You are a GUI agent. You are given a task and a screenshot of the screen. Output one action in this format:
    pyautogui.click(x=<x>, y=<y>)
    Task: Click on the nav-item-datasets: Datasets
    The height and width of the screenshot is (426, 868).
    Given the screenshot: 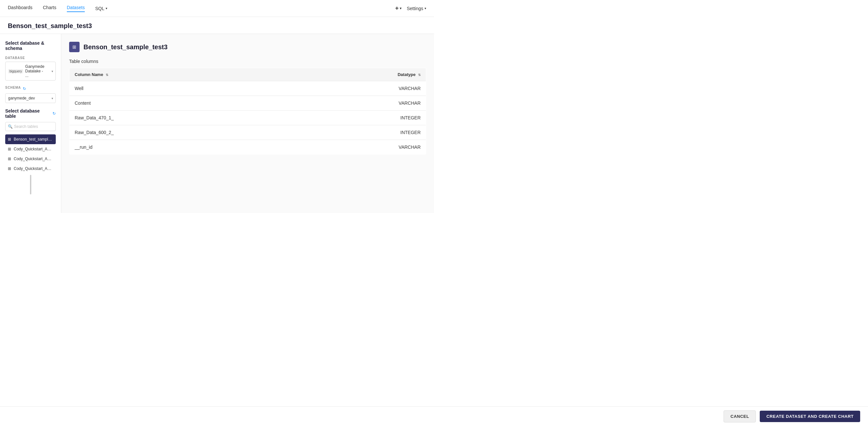 What is the action you would take?
    pyautogui.click(x=76, y=9)
    